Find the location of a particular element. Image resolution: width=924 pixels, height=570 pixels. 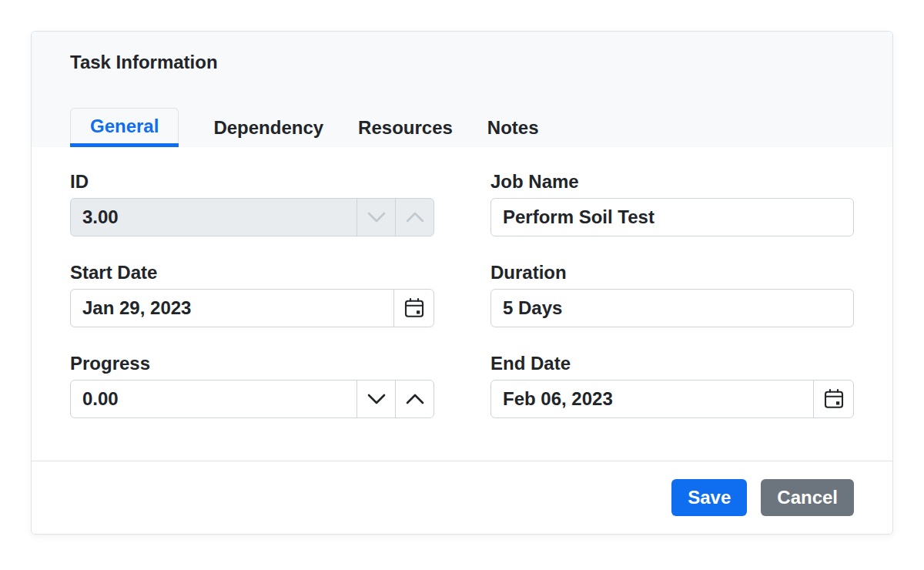

id-label: ID is located at coordinates (253, 182).